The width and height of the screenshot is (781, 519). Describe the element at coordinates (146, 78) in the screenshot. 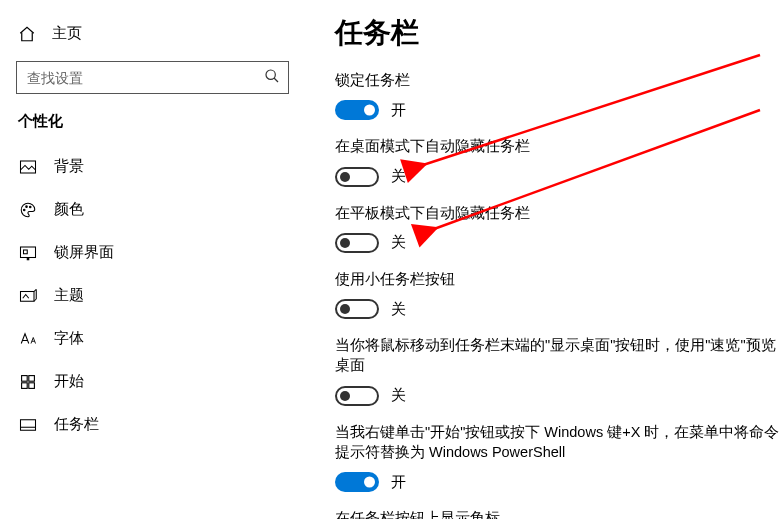

I see `search-input` at that location.